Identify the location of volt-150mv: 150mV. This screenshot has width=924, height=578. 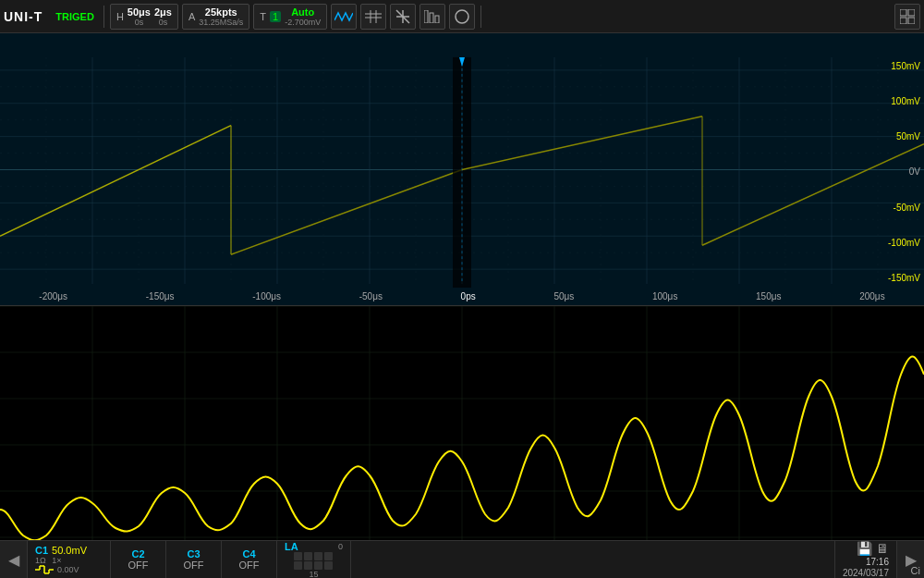
(904, 67).